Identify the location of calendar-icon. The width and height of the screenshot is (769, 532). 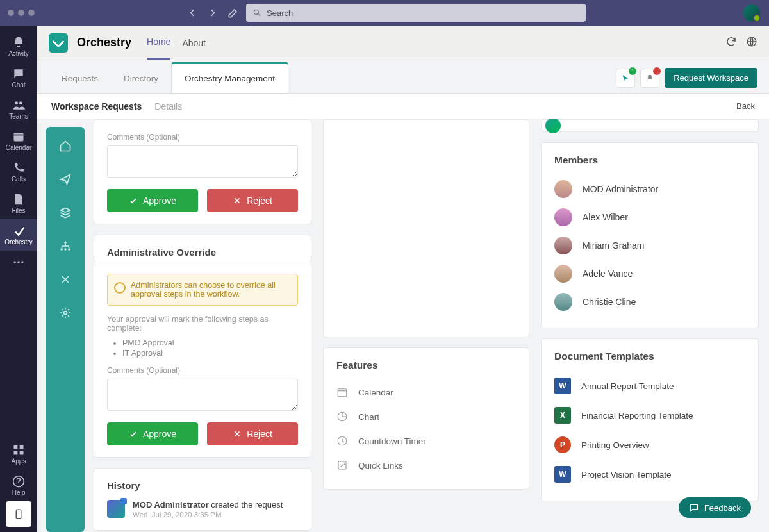
(342, 392).